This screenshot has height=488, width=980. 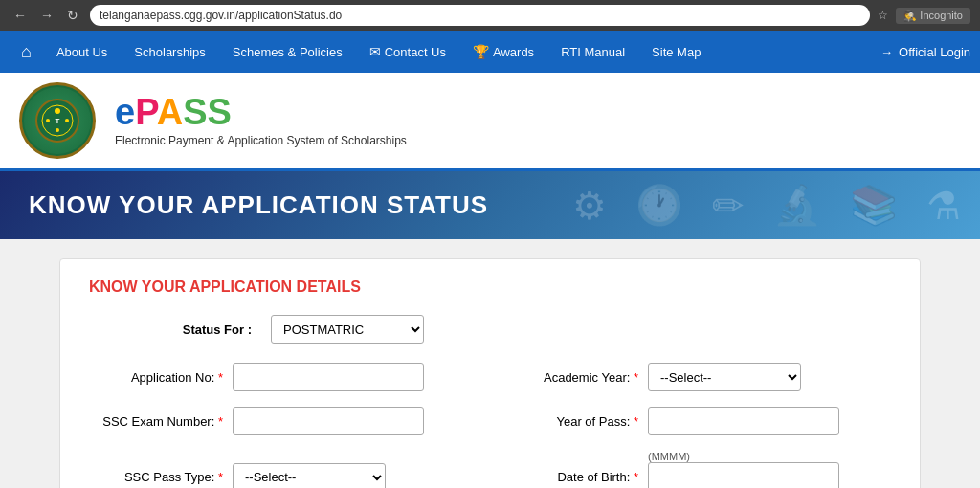 What do you see at coordinates (156, 377) in the screenshot?
I see `application-no-label: Application No: *` at bounding box center [156, 377].